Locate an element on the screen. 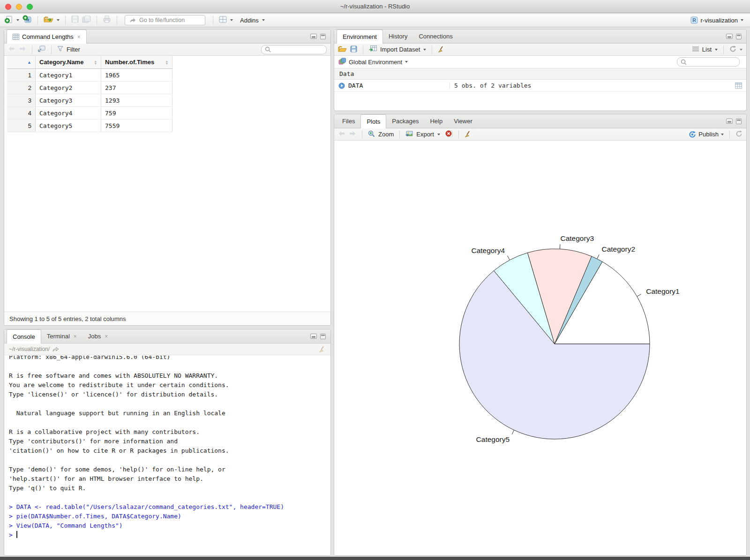 The width and height of the screenshot is (750, 560). console-output-line: 'citation()' on how to cite R or R packa… is located at coordinates (167, 451).